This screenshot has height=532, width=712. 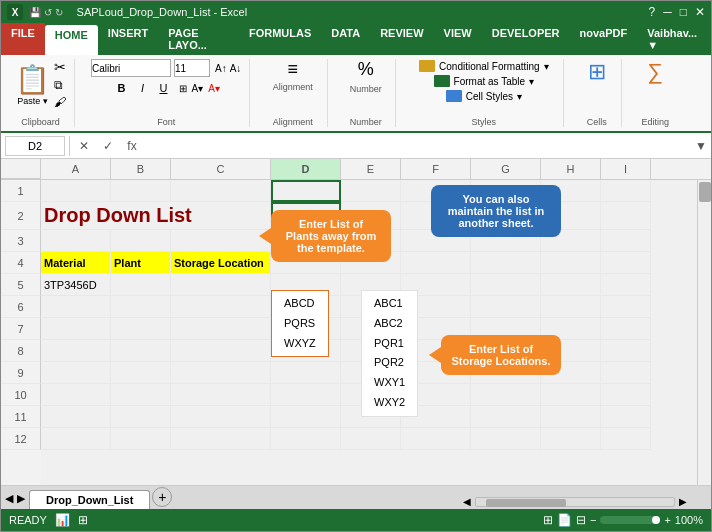 I want to click on italic-button: I, so click(x=143, y=88).